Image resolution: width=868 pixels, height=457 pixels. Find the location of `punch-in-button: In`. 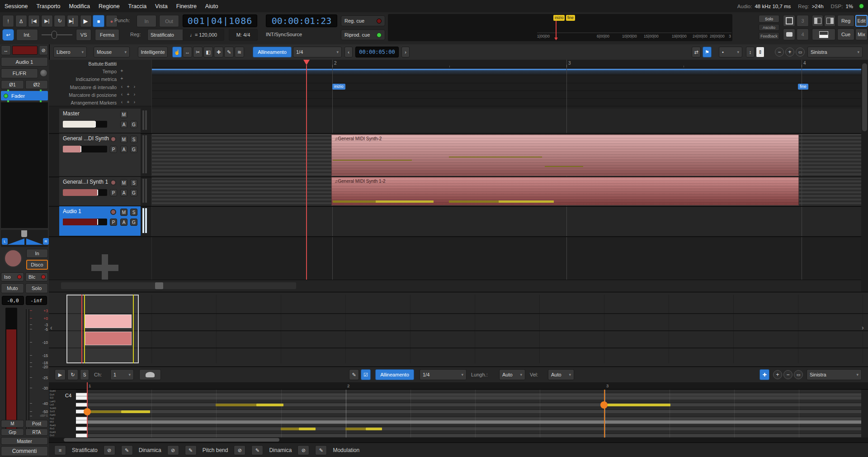

punch-in-button: In is located at coordinates (146, 21).